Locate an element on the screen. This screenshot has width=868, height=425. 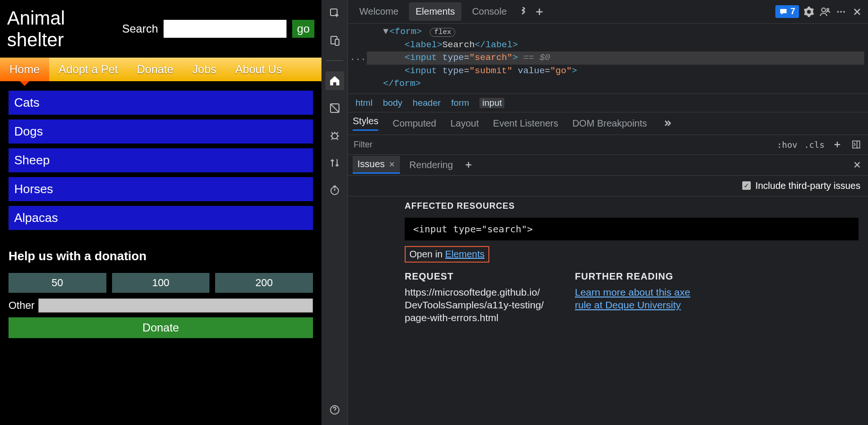
styles-tab-styles: Styles is located at coordinates (365, 123).